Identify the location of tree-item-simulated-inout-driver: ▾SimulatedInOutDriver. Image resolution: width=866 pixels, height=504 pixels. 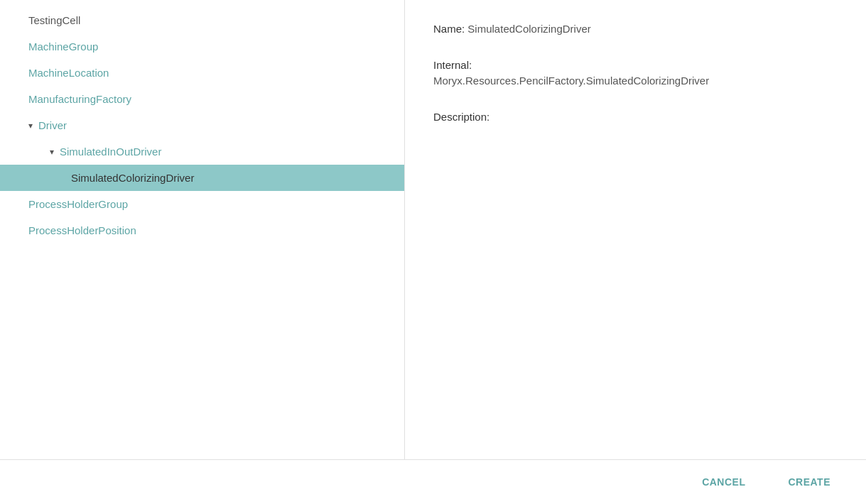
(202, 152).